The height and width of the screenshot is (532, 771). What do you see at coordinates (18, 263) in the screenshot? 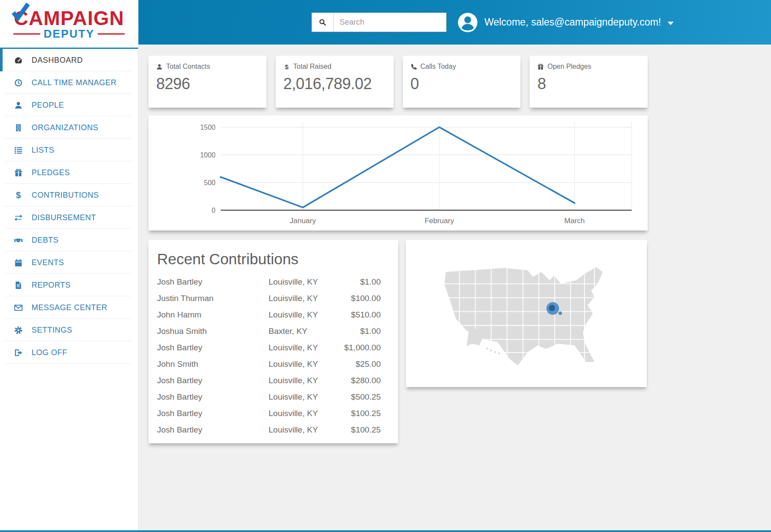
I see `calendar-icon` at bounding box center [18, 263].